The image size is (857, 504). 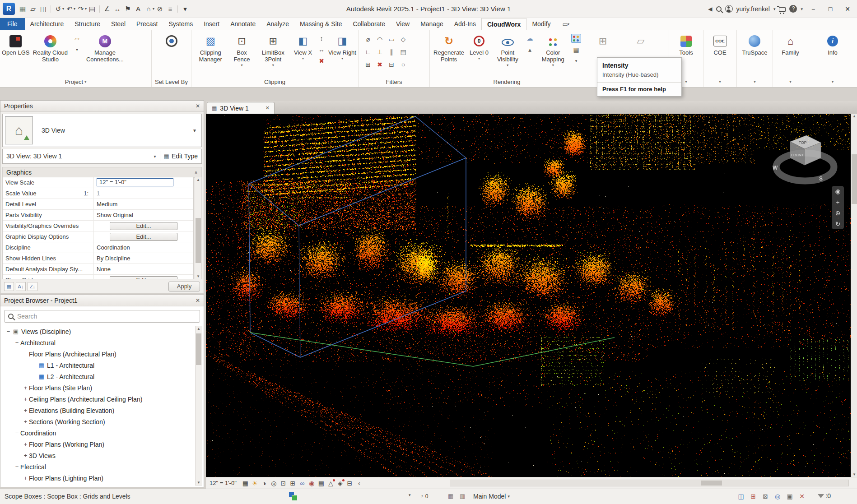 What do you see at coordinates (803, 143) in the screenshot?
I see `viewcube-top-face-label: TOP` at bounding box center [803, 143].